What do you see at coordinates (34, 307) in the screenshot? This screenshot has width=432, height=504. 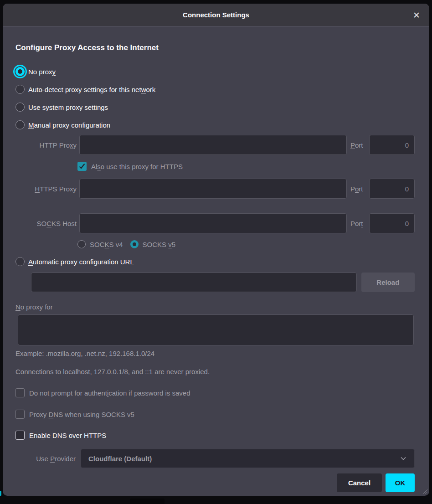 I see `no-proxy-for-label: No proxy for` at bounding box center [34, 307].